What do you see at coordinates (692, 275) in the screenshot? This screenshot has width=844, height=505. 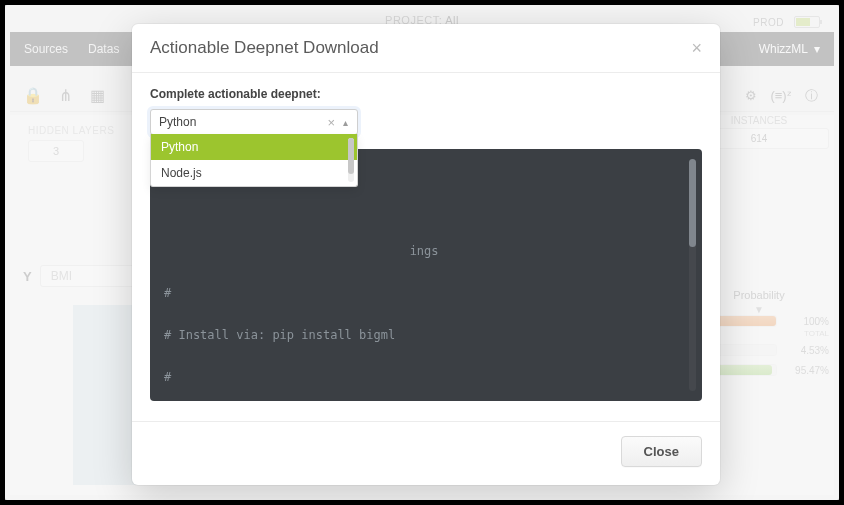 I see `code-scrollbar` at bounding box center [692, 275].